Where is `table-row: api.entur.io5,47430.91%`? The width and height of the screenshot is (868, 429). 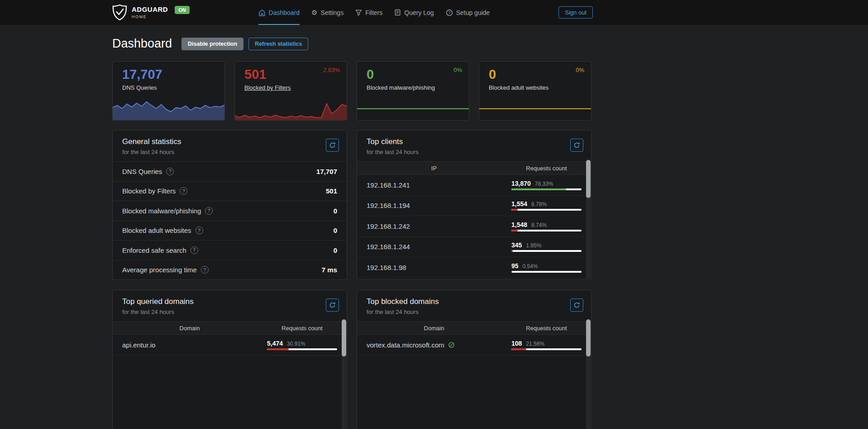 table-row: api.entur.io5,47430.91% is located at coordinates (230, 345).